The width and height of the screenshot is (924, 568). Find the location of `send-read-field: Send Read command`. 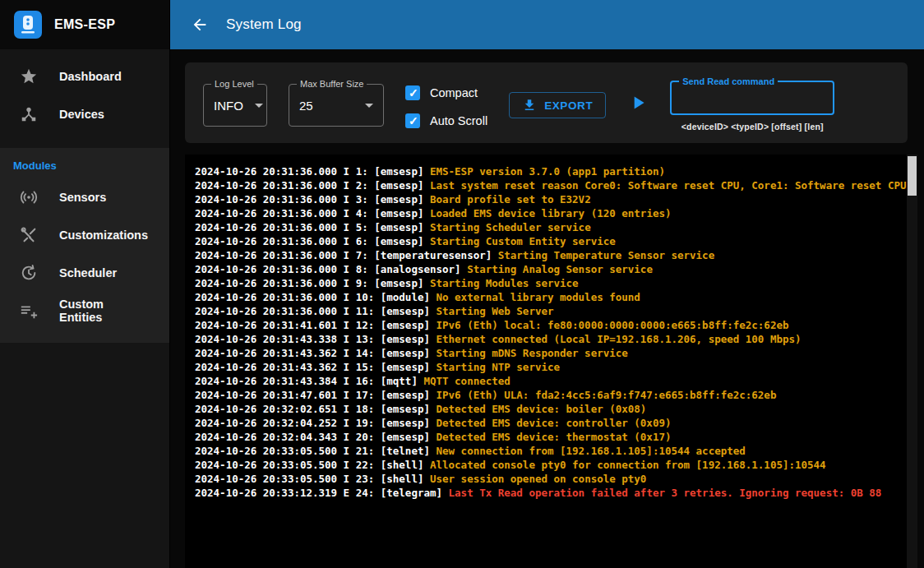

send-read-field: Send Read command is located at coordinates (752, 98).